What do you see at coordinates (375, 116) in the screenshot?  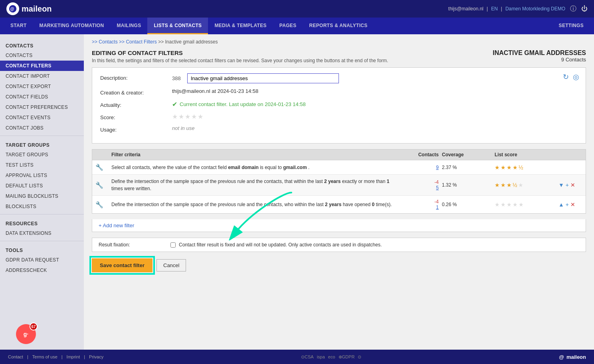 I see `score-stars: ★ ★ ★ ★ ★` at bounding box center [375, 116].